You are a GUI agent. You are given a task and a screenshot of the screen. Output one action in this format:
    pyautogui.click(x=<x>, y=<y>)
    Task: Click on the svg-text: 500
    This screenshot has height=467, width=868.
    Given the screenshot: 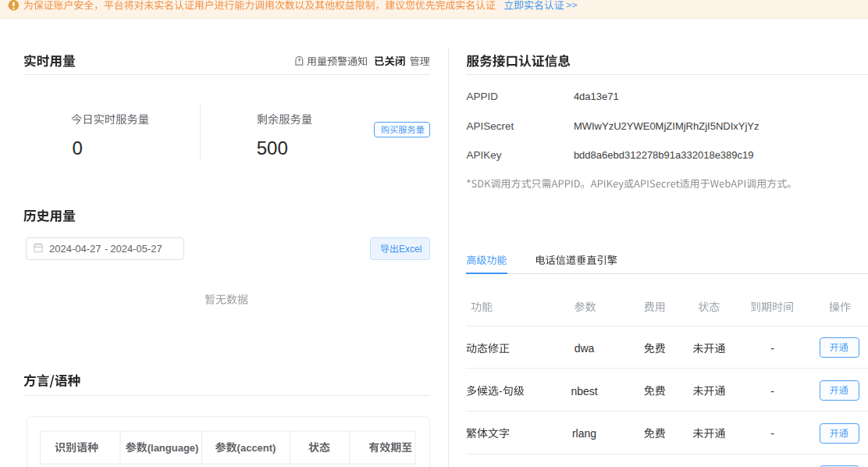 What is the action you would take?
    pyautogui.click(x=272, y=148)
    